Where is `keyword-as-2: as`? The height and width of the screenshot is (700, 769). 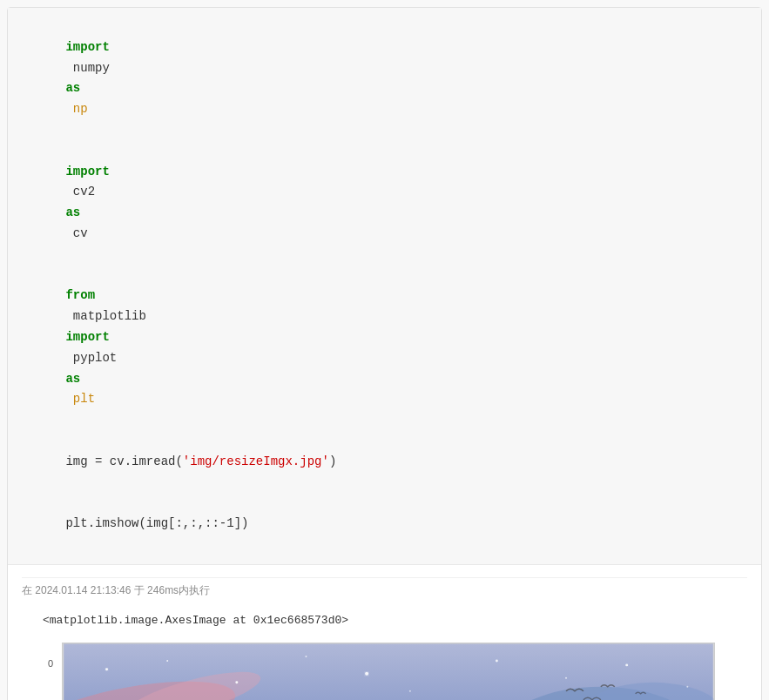 keyword-as-2: as is located at coordinates (73, 212).